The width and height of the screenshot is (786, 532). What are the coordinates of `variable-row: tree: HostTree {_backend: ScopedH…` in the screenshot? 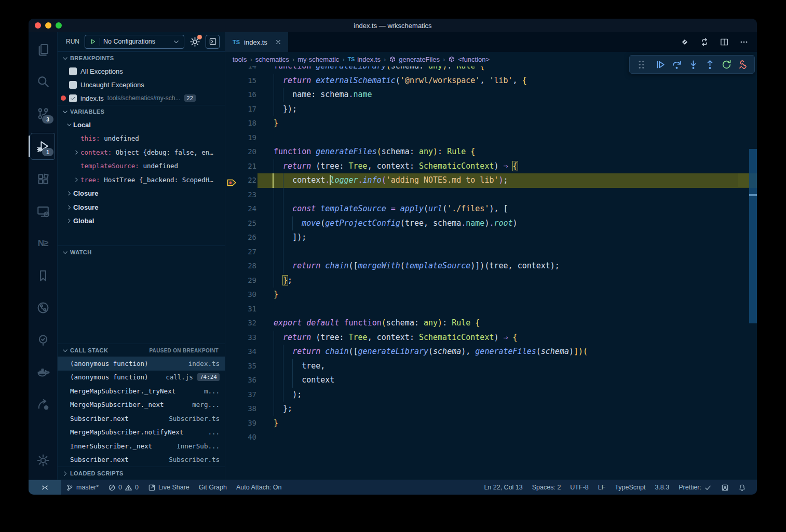 It's located at (141, 180).